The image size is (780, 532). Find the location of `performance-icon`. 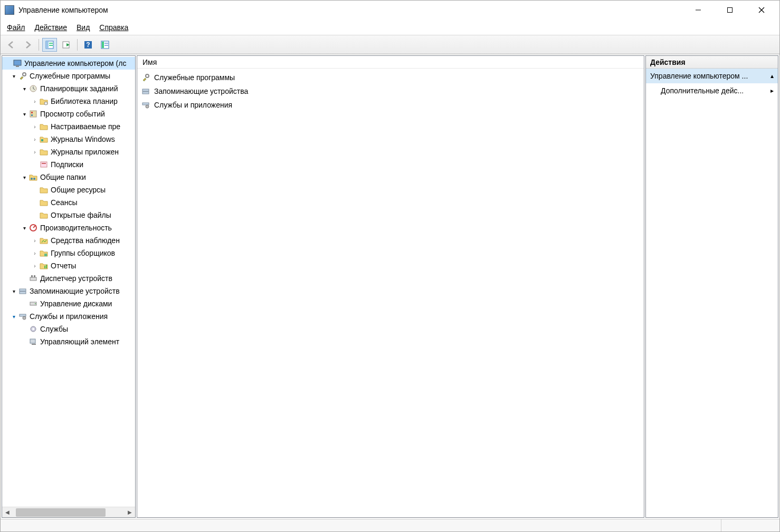

performance-icon is located at coordinates (33, 228).